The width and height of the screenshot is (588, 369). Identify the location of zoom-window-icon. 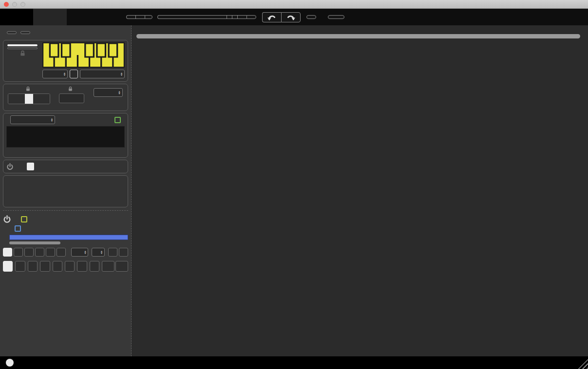
(23, 4).